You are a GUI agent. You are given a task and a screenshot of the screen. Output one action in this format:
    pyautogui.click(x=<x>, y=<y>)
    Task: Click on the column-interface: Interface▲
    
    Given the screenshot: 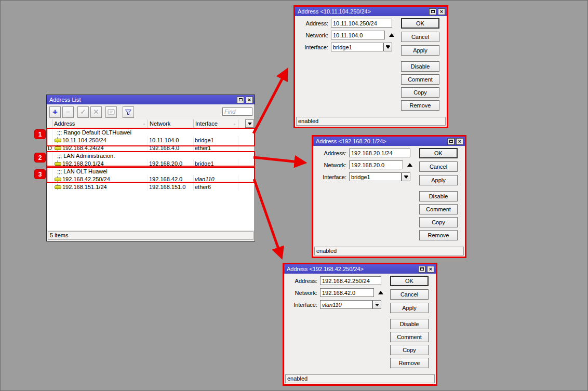 What is the action you would take?
    pyautogui.click(x=216, y=124)
    